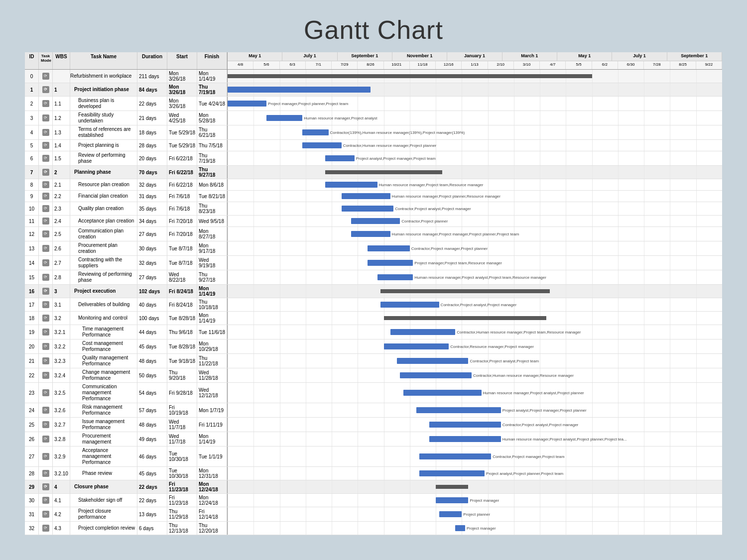 This screenshot has height=560, width=747. I want to click on row-left: 0⟳Refurbishment in workplace211 daysMon …, so click(126, 76).